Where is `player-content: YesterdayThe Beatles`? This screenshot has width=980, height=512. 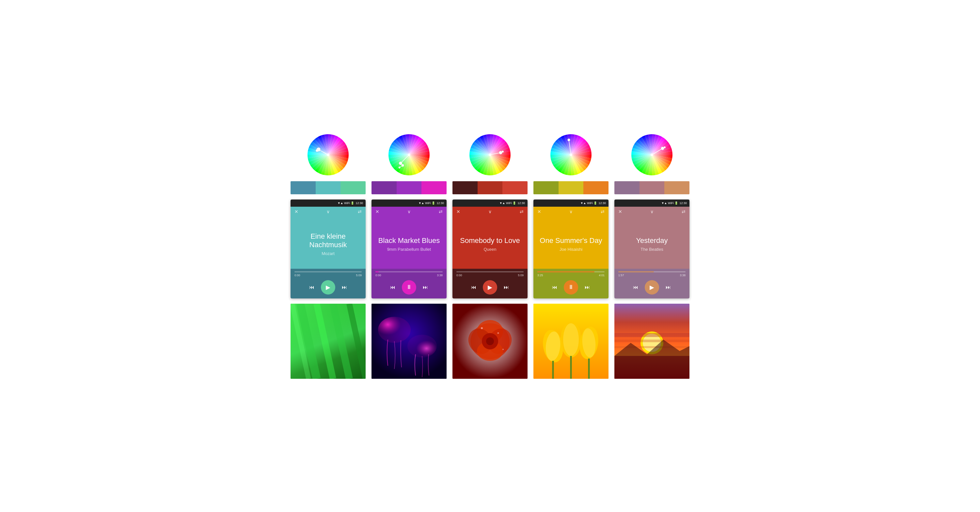
player-content: YesterdayThe Beatles is located at coordinates (652, 243).